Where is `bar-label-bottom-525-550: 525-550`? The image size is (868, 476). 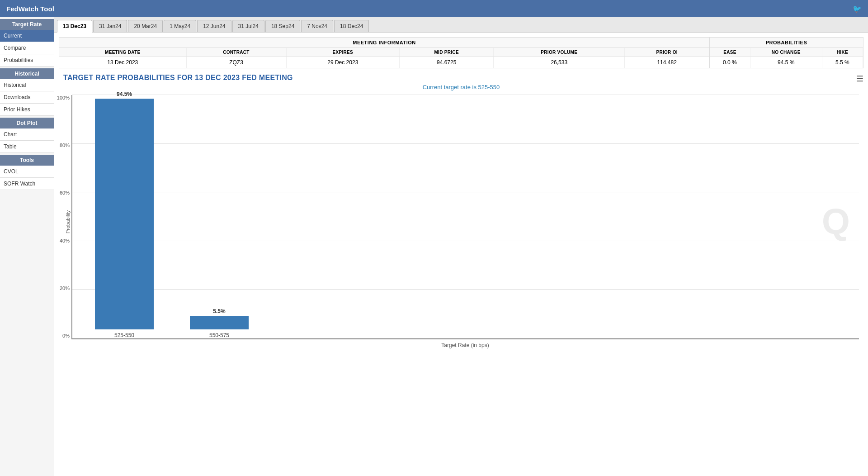 bar-label-bottom-525-550: 525-550 is located at coordinates (124, 335).